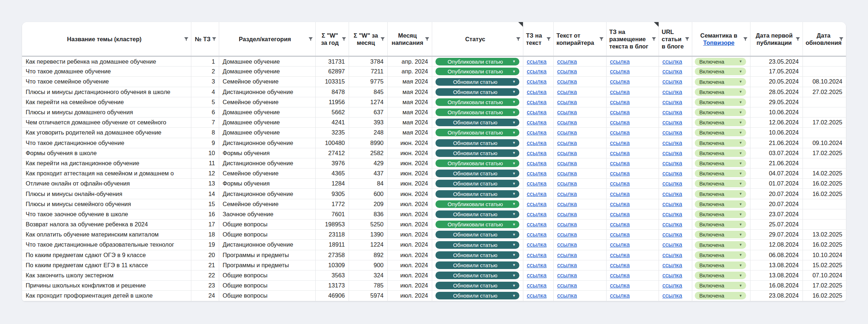 The width and height of the screenshot is (868, 324). I want to click on cell-topic: Как перейти на семейное обучение, so click(106, 102).